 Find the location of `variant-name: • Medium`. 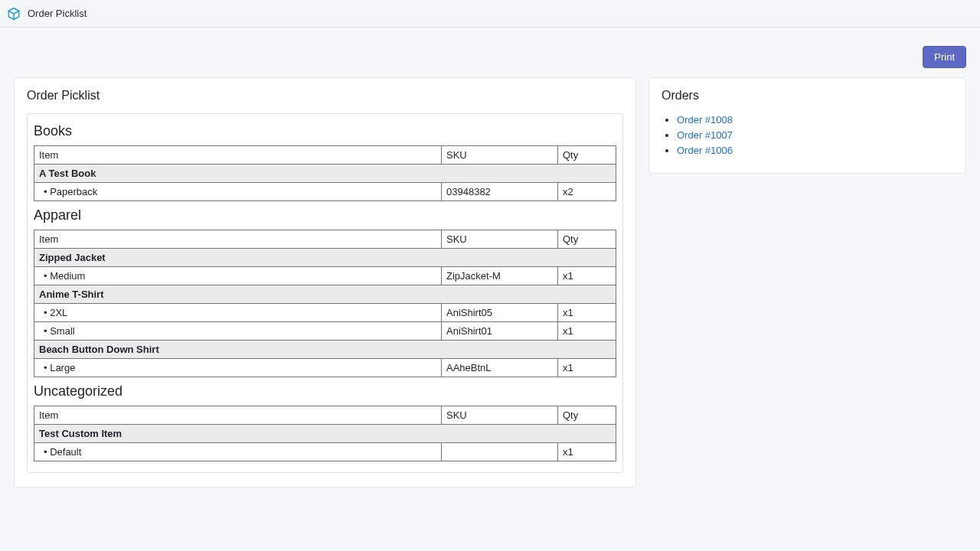

variant-name: • Medium is located at coordinates (238, 276).